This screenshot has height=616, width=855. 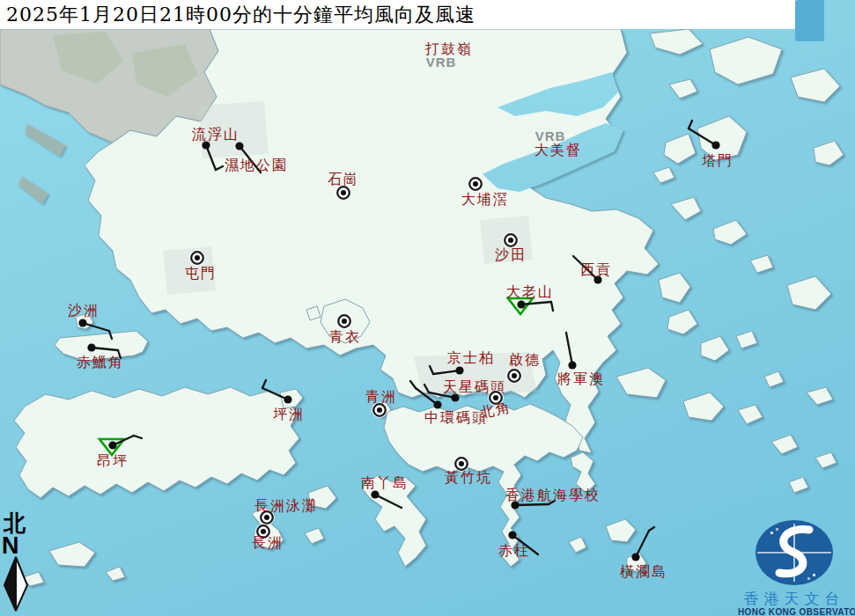 What do you see at coordinates (514, 551) in the screenshot?
I see `station-label: 赤柱` at bounding box center [514, 551].